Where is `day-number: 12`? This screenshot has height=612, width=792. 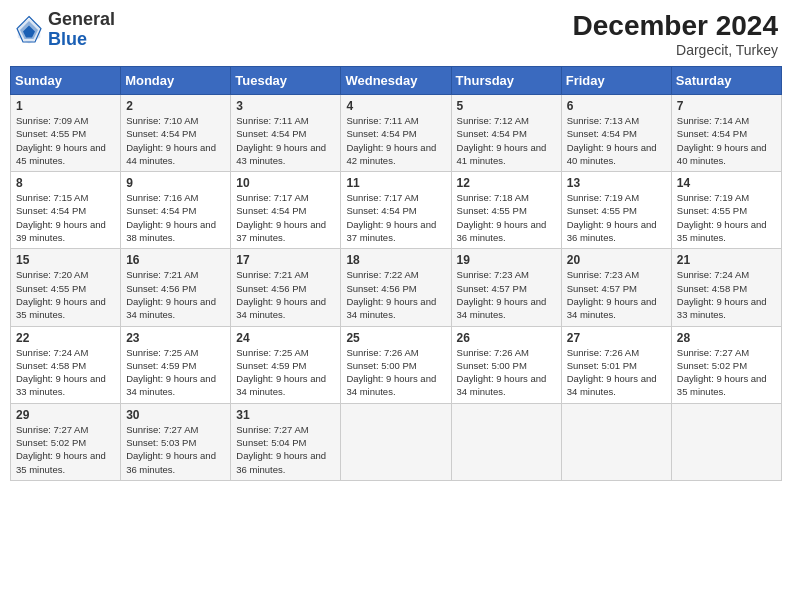
day-number: 12 is located at coordinates (506, 183).